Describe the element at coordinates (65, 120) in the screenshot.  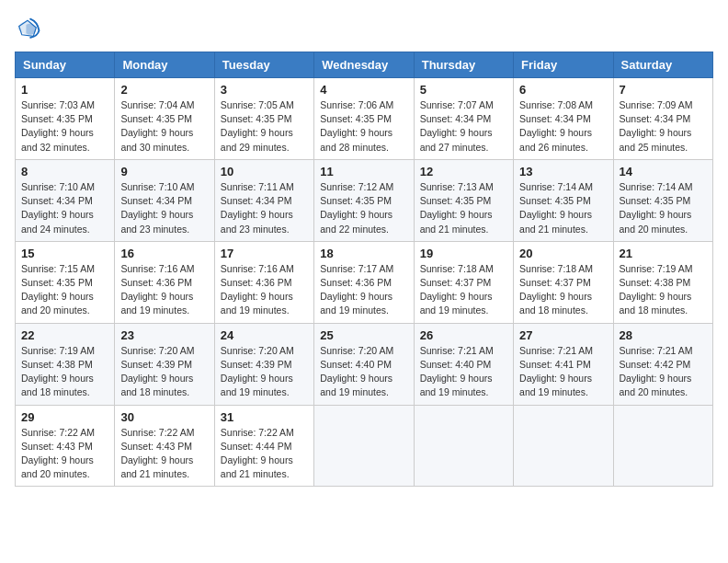
I see `calendar-cell: 1Sunrise: 7:03 AMSunset: 4:35 PMDaylight…` at that location.